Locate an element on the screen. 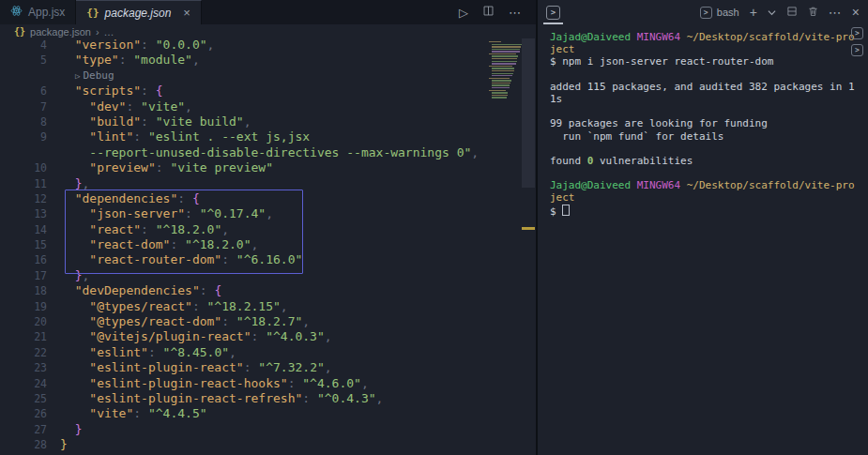  line-number: 25 is located at coordinates (23, 399).